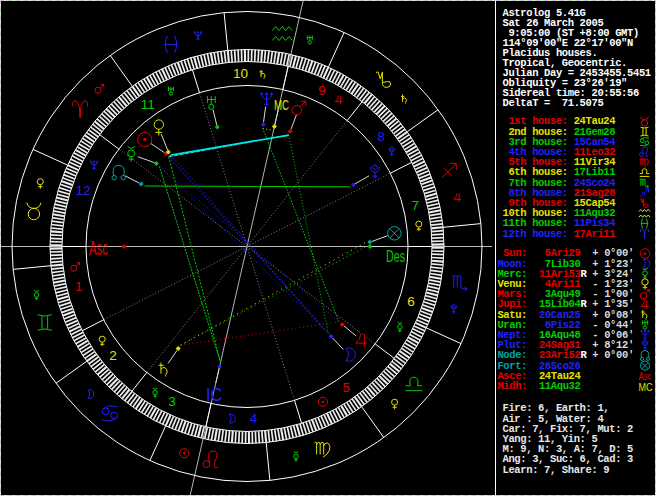 Image resolution: width=656 pixels, height=496 pixels. Describe the element at coordinates (346, 388) in the screenshot. I see `svg-text: 5` at that location.